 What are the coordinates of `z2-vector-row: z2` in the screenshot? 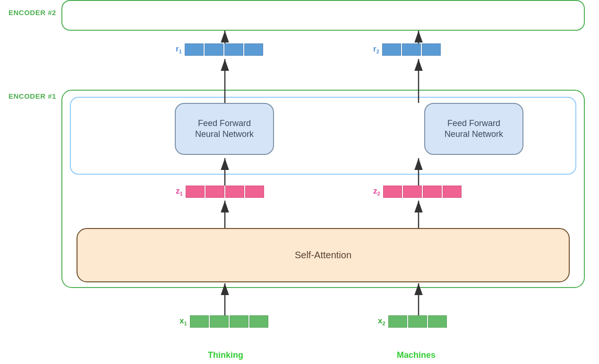 It's located at (418, 192).